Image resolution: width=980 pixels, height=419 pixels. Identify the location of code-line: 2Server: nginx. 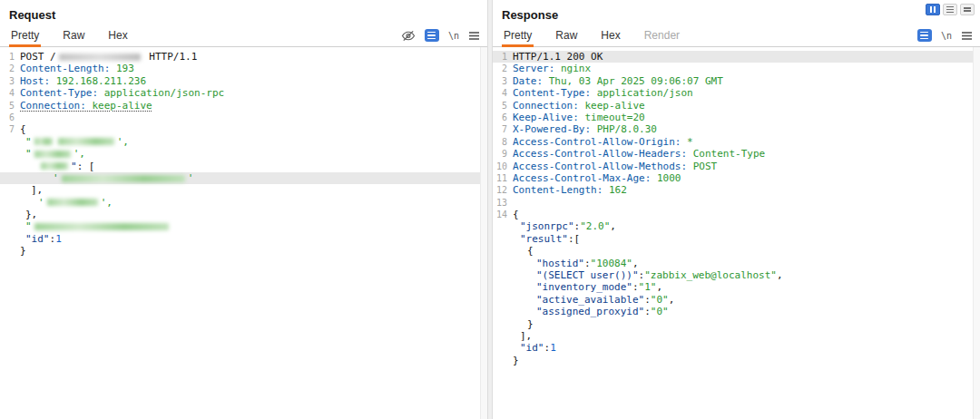
(737, 69).